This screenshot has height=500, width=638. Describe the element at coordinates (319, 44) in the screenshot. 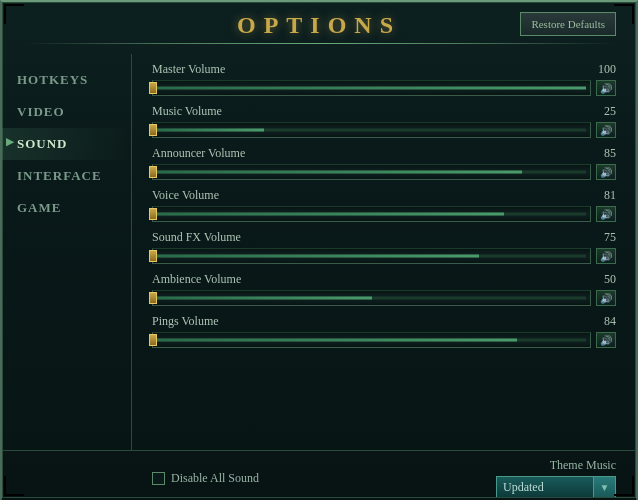

I see `title-divider` at that location.